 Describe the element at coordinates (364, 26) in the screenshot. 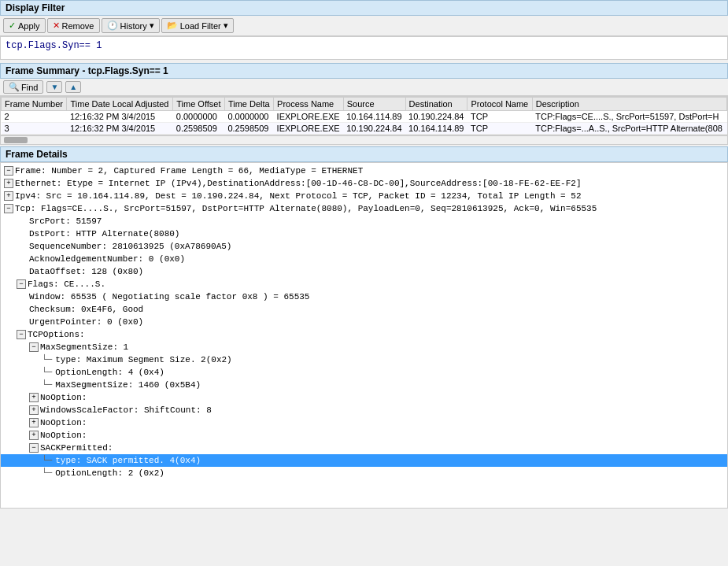

I see `display-filter-toolbar: ✓ Apply ✕ Remove 🕐 History ▾ 📂 Load Filt…` at that location.